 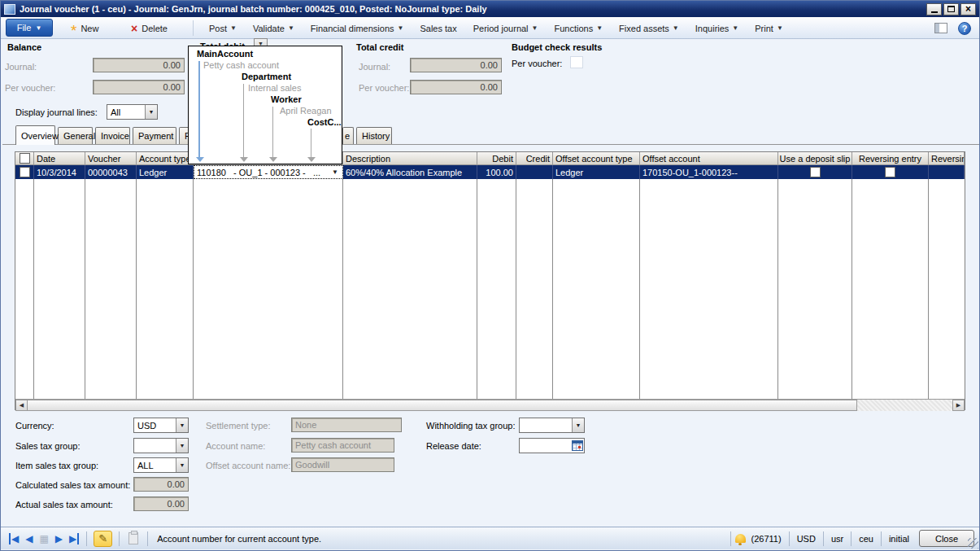 What do you see at coordinates (490, 173) in the screenshot?
I see `table-row: 10/3/2014 00000043 Ledger 110180 - OU_1 …` at bounding box center [490, 173].